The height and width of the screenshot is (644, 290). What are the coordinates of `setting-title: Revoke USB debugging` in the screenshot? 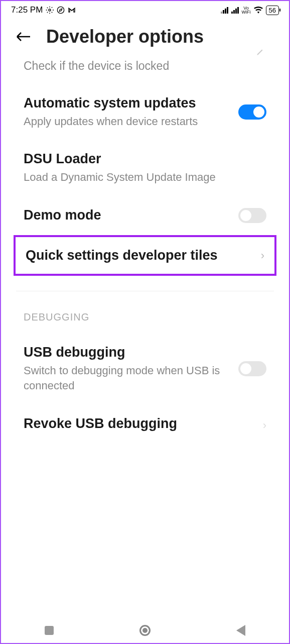 It's located at (138, 424).